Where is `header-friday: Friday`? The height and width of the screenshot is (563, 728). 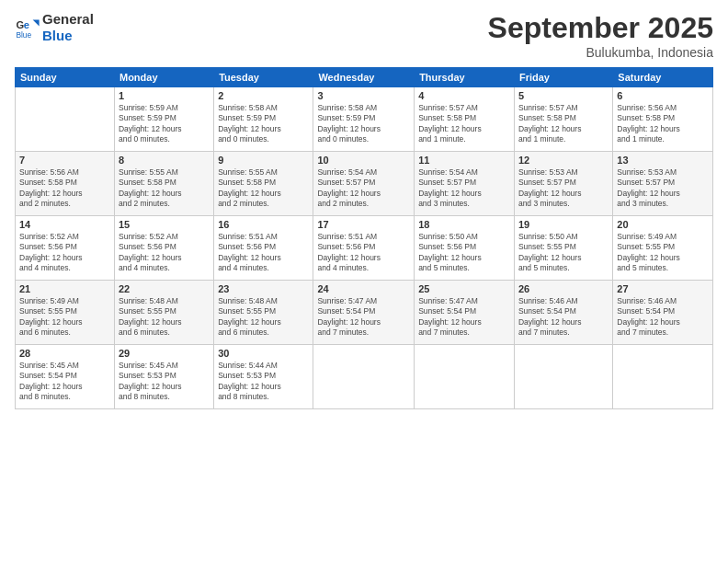 header-friday: Friday is located at coordinates (563, 77).